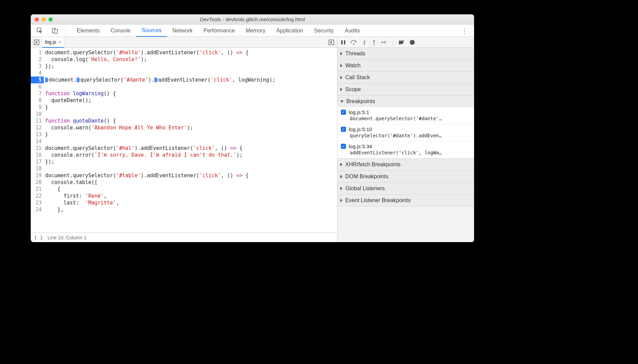 Image resolution: width=638 pixels, height=364 pixels. What do you see at coordinates (290, 31) in the screenshot?
I see `panel-tab-application: Application` at bounding box center [290, 31].